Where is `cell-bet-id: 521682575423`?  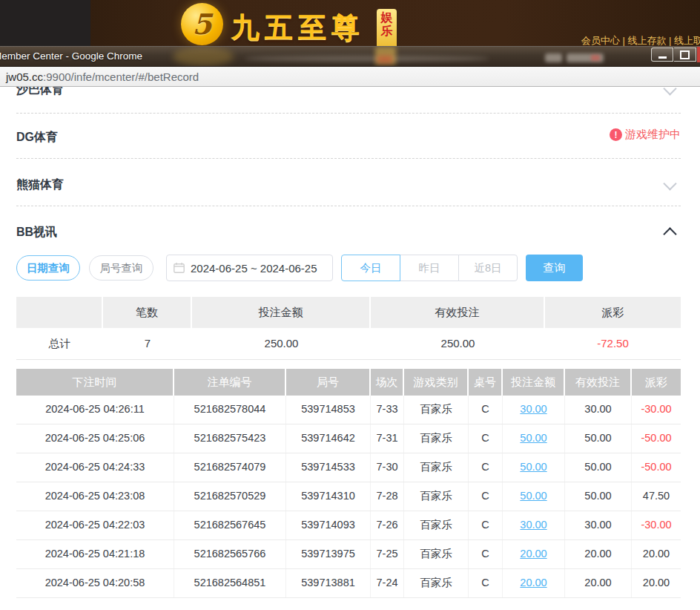 cell-bet-id: 521682575423 is located at coordinates (230, 439).